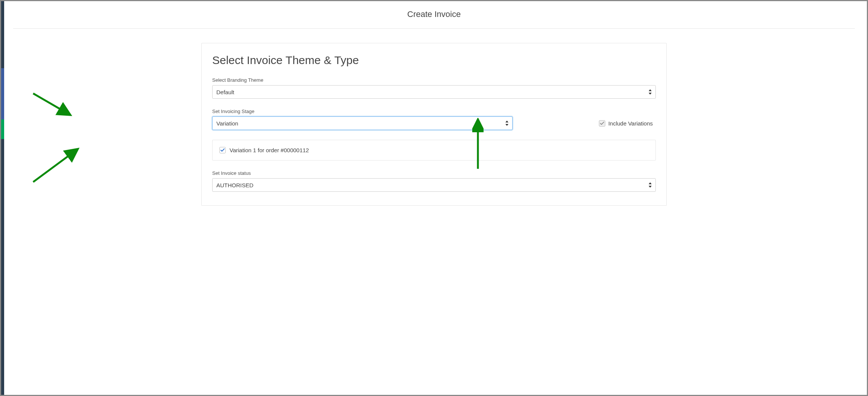 Image resolution: width=868 pixels, height=396 pixels. I want to click on page-title: Create Invoice, so click(434, 15).